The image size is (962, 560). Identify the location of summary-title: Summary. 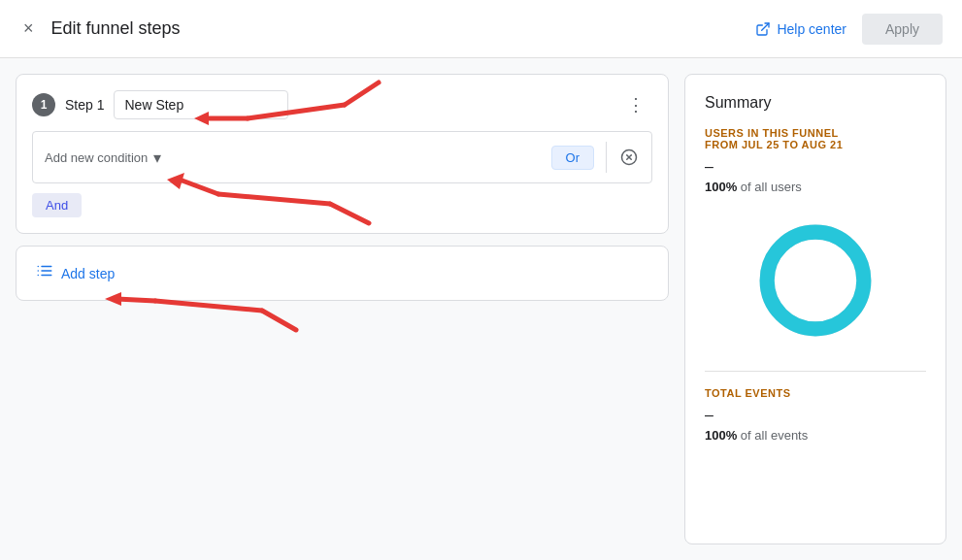
(815, 103).